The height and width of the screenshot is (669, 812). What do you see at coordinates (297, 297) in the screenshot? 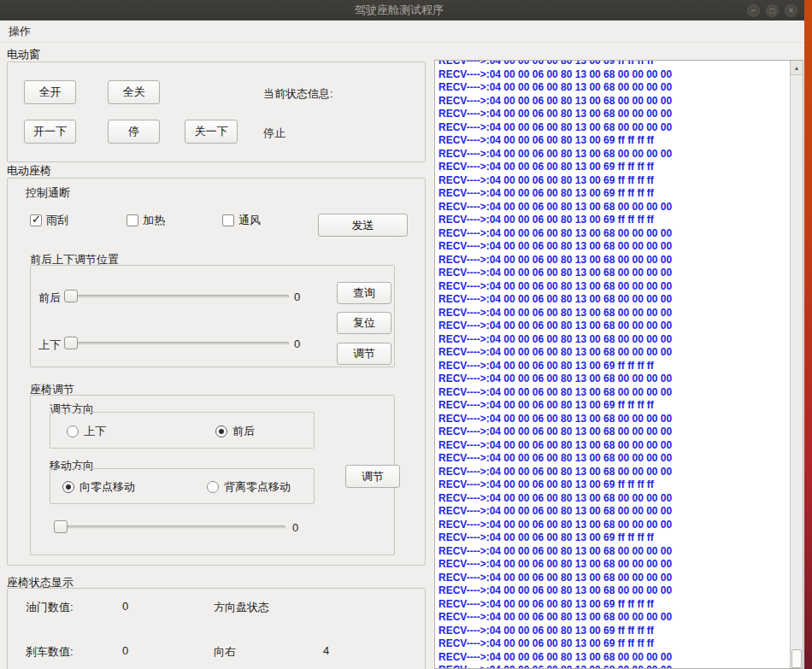
I see `front-back-slider-value: 0` at bounding box center [297, 297].